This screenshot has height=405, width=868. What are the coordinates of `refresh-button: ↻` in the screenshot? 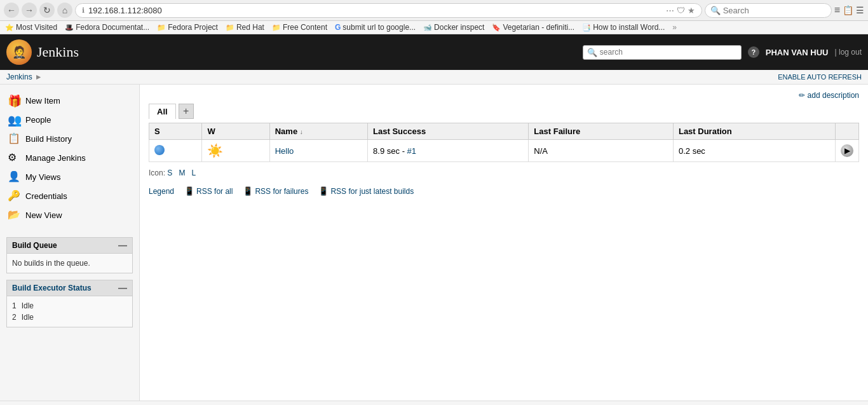 It's located at (47, 10).